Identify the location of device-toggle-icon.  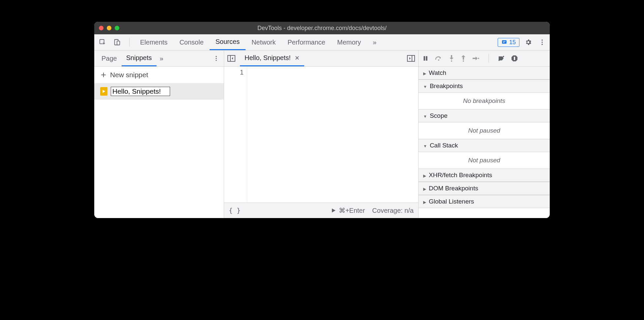
(117, 42).